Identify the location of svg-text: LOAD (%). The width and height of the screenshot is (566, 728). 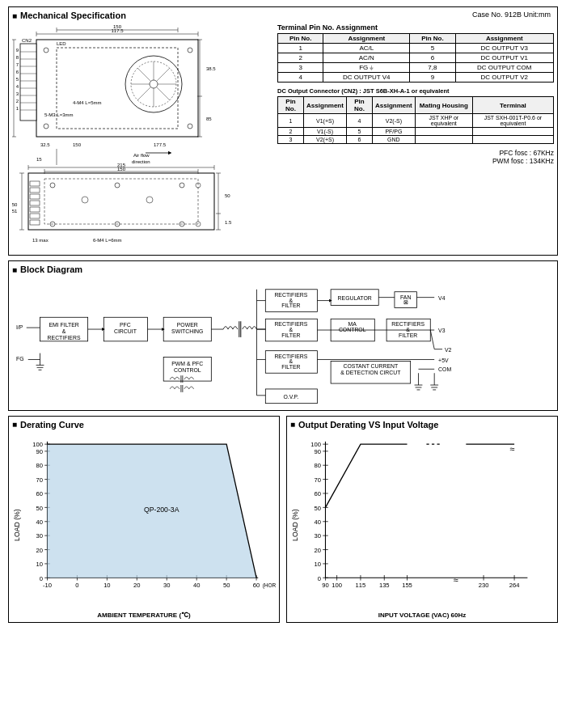
(295, 525).